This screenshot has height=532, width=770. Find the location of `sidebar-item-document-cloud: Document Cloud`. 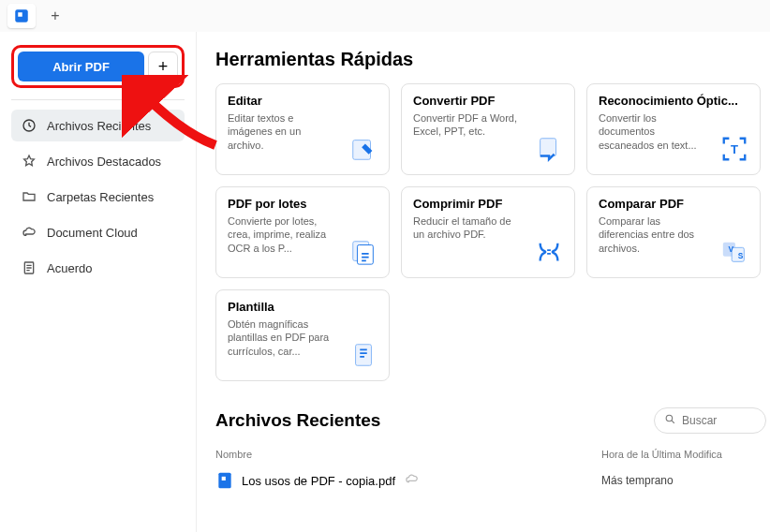

sidebar-item-document-cloud: Document Cloud is located at coordinates (97, 232).